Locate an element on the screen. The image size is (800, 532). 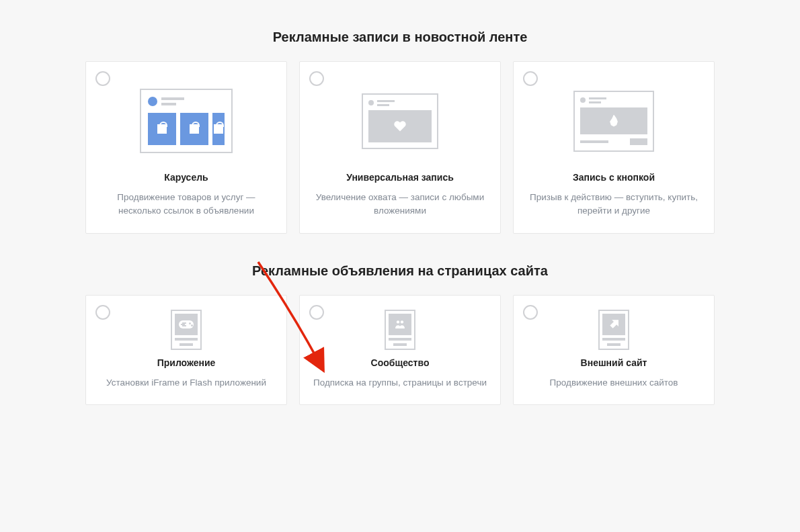
card-title: Карусель is located at coordinates (186, 177).